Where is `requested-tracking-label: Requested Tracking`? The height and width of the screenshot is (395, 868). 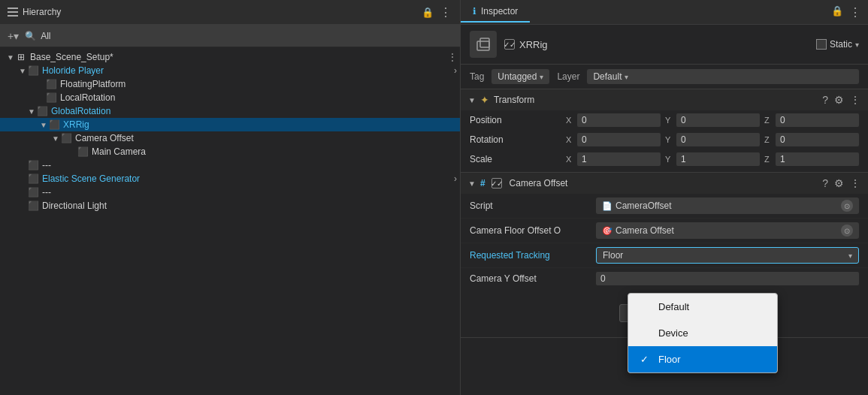 requested-tracking-label: Requested Tracking is located at coordinates (530, 255).